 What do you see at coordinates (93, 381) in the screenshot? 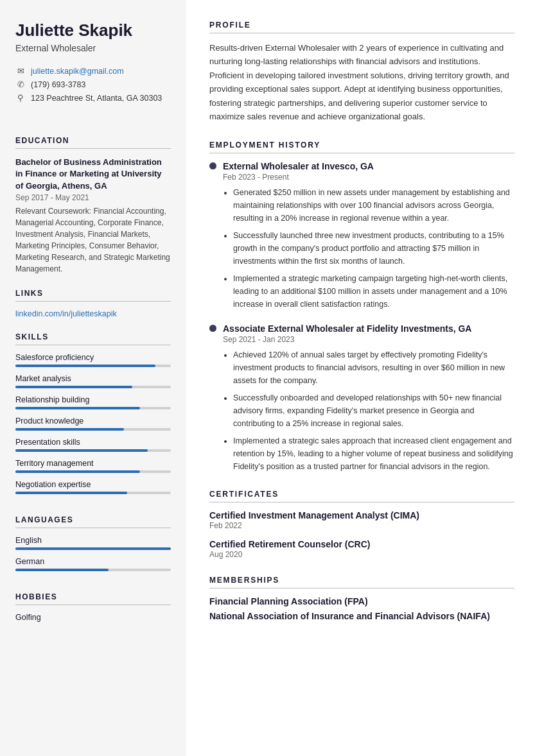
I see `skill-market-analysis: Market analysis` at bounding box center [93, 381].